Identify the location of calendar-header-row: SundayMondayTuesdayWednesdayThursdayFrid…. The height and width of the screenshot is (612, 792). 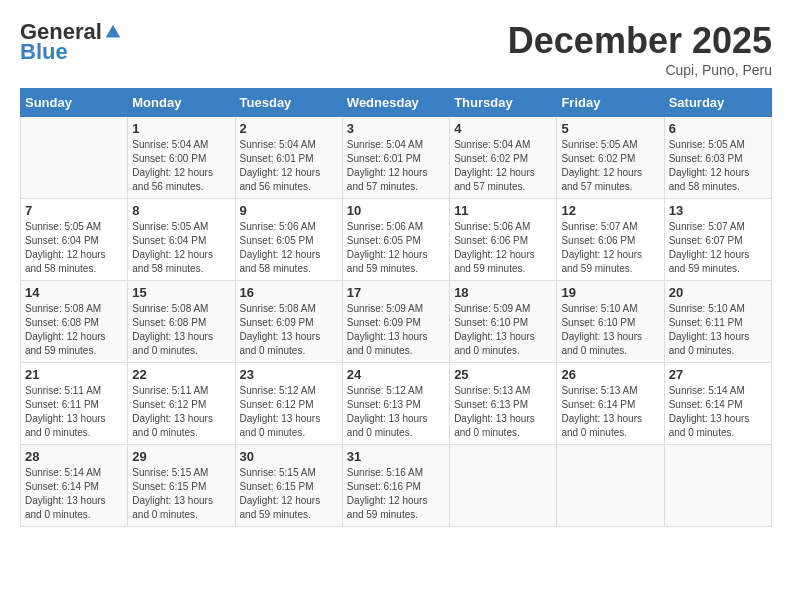
(396, 103).